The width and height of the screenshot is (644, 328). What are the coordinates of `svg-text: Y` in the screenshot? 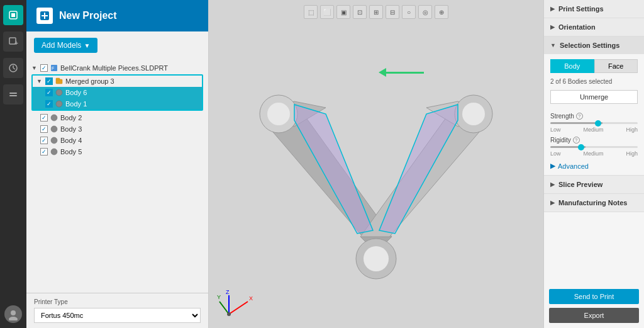 It's located at (219, 297).